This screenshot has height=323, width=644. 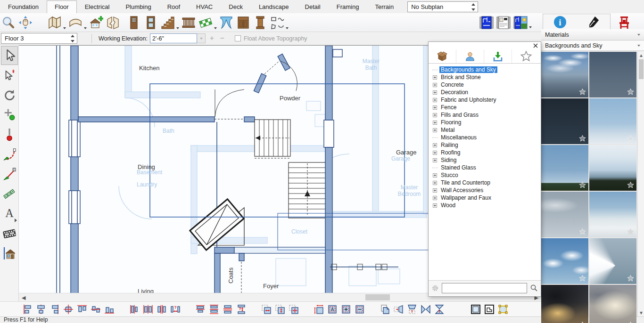 I want to click on library-downloads-tab-icon, so click(x=498, y=57).